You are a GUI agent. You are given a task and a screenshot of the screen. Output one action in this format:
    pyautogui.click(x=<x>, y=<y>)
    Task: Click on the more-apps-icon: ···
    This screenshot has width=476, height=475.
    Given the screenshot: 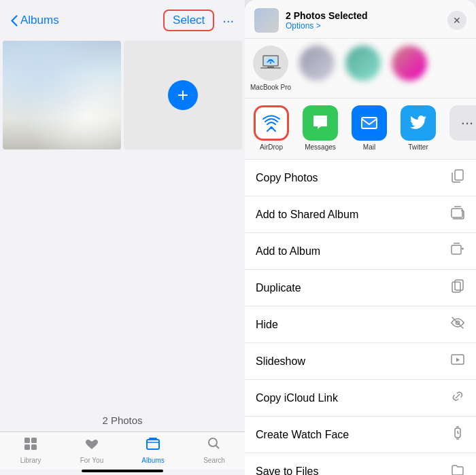 What is the action you would take?
    pyautogui.click(x=462, y=123)
    